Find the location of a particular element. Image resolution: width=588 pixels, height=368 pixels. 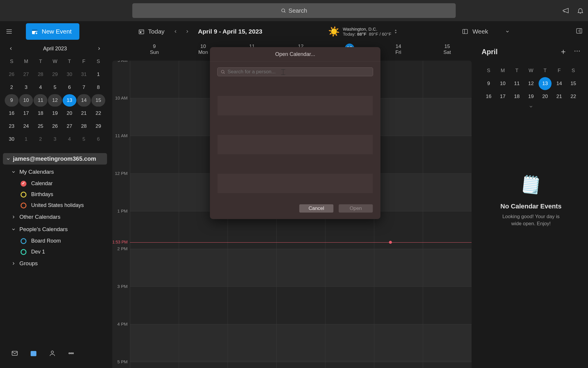

agenda-day: 14 is located at coordinates (559, 84).